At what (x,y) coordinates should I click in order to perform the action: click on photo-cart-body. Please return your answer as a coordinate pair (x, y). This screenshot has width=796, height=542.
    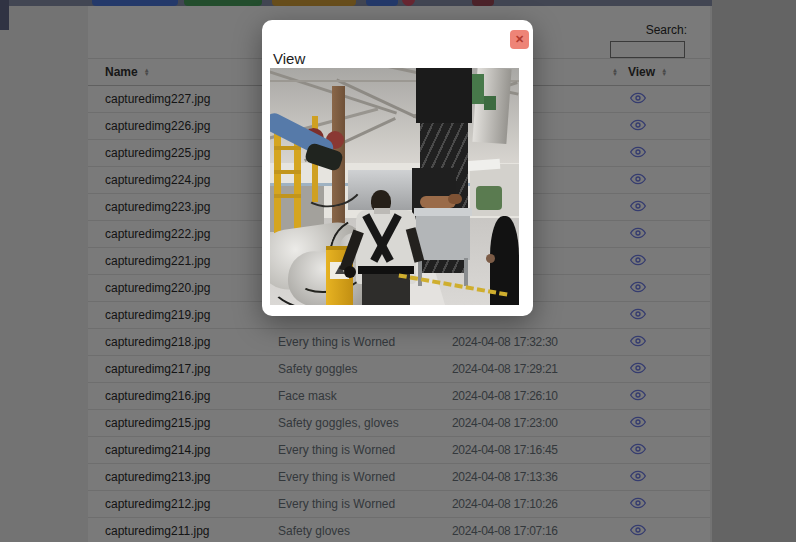
    Looking at the image, I should click on (443, 238).